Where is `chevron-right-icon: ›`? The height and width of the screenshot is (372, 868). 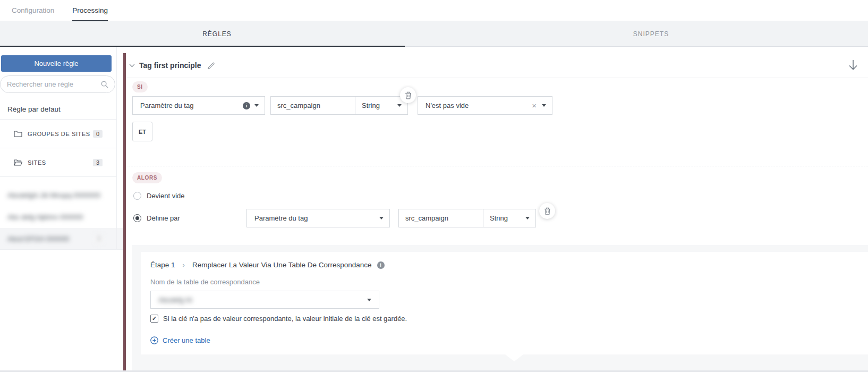
chevron-right-icon: › is located at coordinates (184, 265).